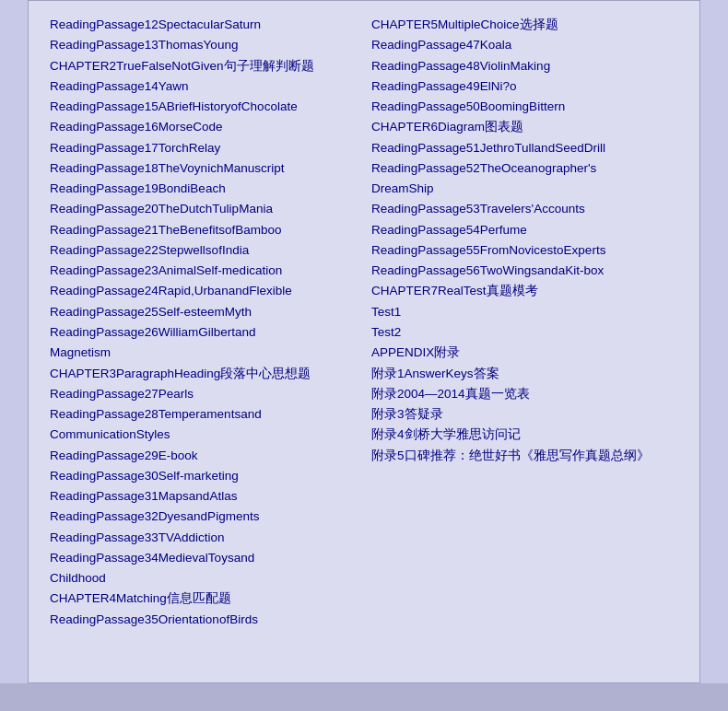 The height and width of the screenshot is (711, 728). What do you see at coordinates (203, 374) in the screenshot?
I see `list-item: CHAPTER3ParagraphHeading段落中心思想题` at bounding box center [203, 374].